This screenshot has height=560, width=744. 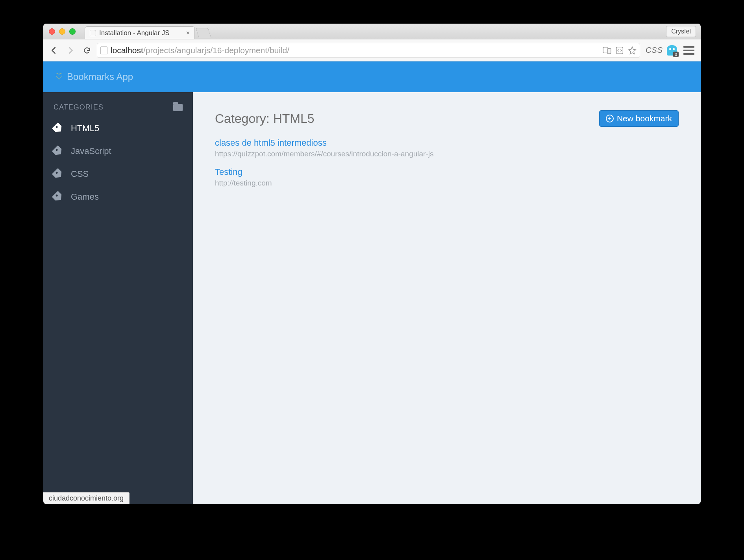 I want to click on bookmark-url: http://testing.com, so click(x=447, y=183).